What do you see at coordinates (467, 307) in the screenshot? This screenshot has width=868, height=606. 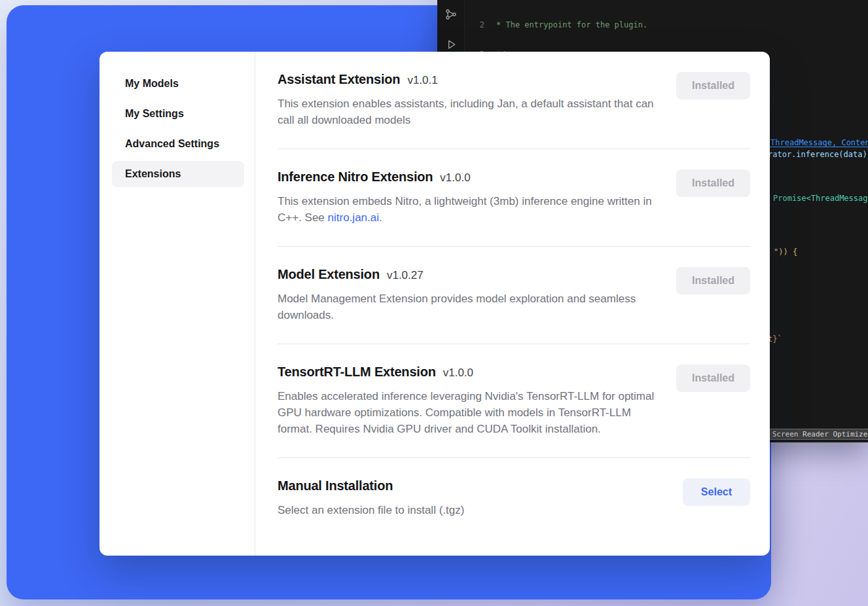 I see `extension-description: Model Management Extension provides mode…` at bounding box center [467, 307].